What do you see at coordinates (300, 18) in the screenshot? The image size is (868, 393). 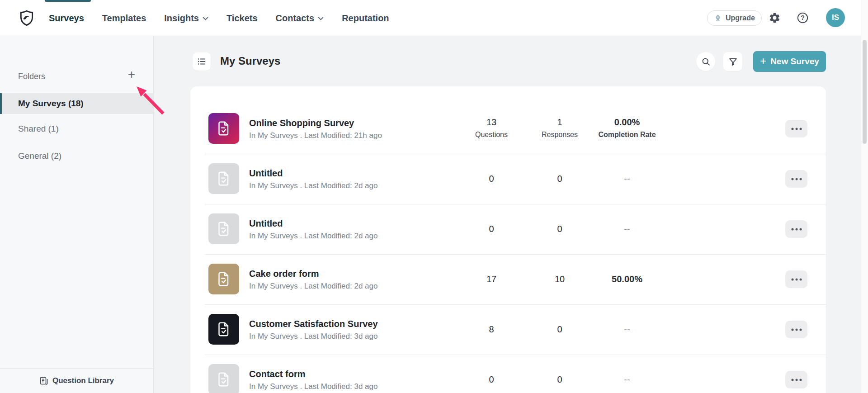 I see `nav-contacts: Contacts` at bounding box center [300, 18].